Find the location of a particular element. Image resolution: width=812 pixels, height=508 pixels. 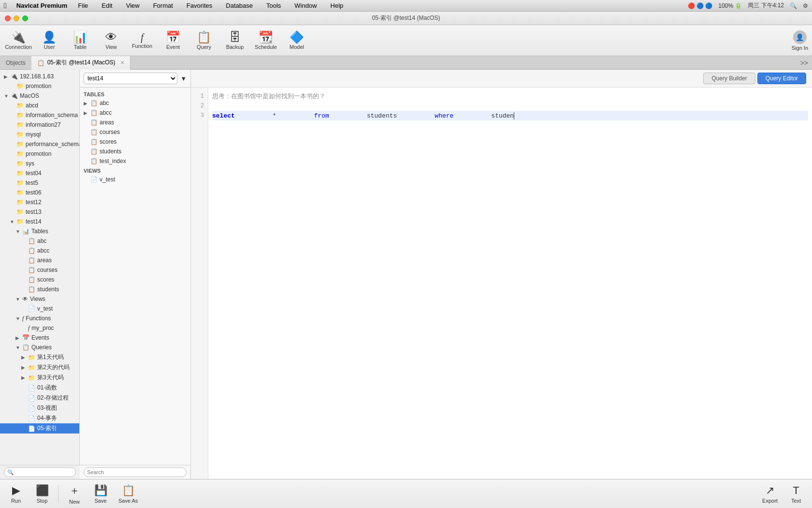

sidebar-item-02-proc: 📄 02-存储过程 is located at coordinates (40, 398).